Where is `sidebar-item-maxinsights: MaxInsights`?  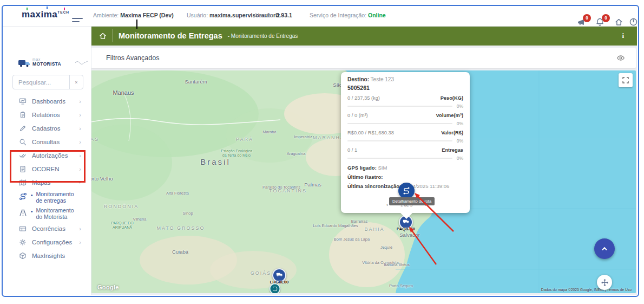 sidebar-item-maxinsights: MaxInsights is located at coordinates (47, 256).